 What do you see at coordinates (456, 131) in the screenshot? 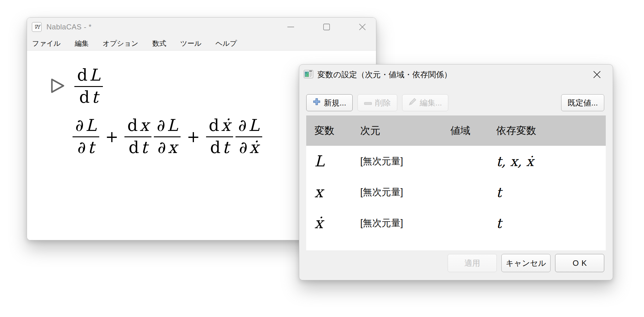
I see `table-header-row: 変数 次元 値域 依存変数` at bounding box center [456, 131].